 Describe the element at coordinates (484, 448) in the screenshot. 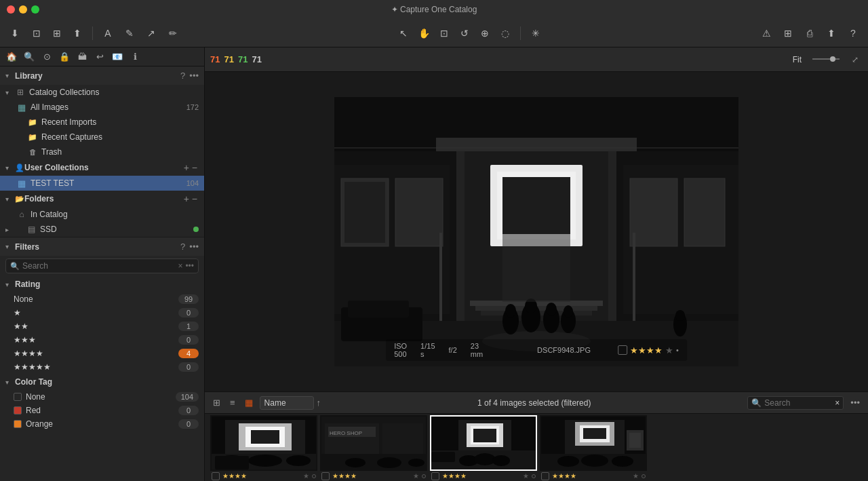

I see `film-thumb-3: ★★★★ ★` at that location.